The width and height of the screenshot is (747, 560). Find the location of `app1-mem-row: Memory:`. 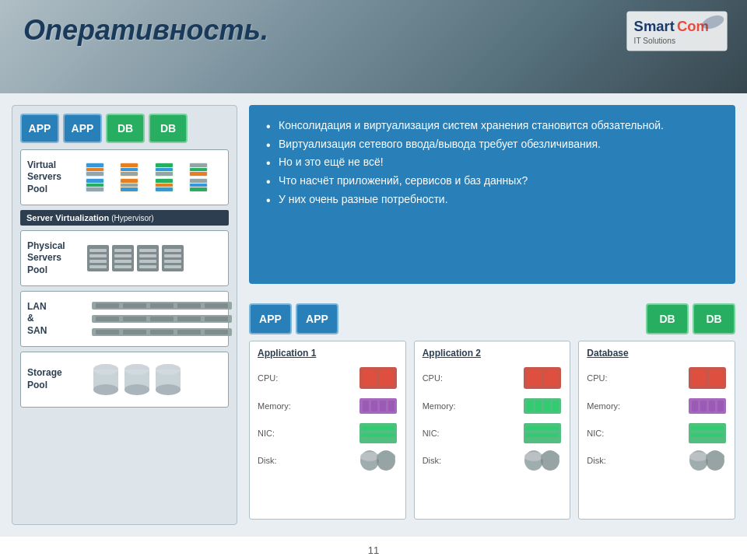

app1-mem-row: Memory: is located at coordinates (328, 406).